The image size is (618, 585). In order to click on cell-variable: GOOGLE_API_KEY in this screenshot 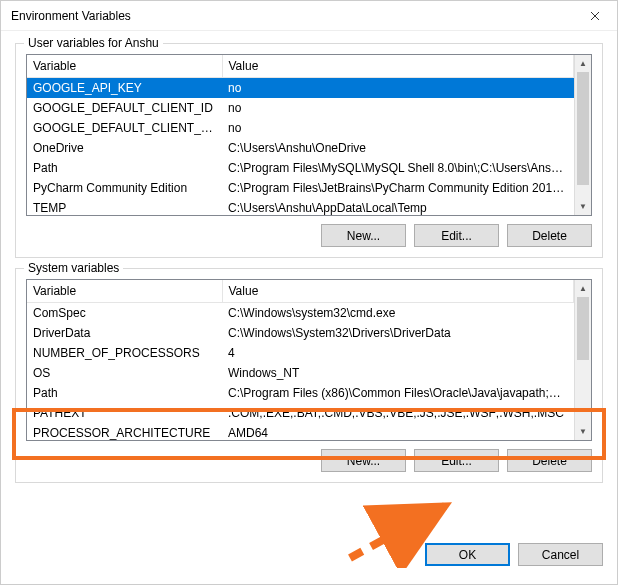, I will do `click(124, 88)`.